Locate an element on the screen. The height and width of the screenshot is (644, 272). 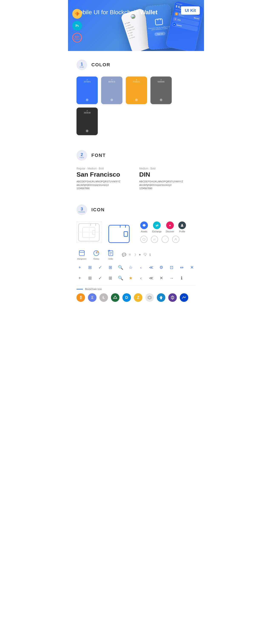
search-icon: 🔍 is located at coordinates (120, 268).